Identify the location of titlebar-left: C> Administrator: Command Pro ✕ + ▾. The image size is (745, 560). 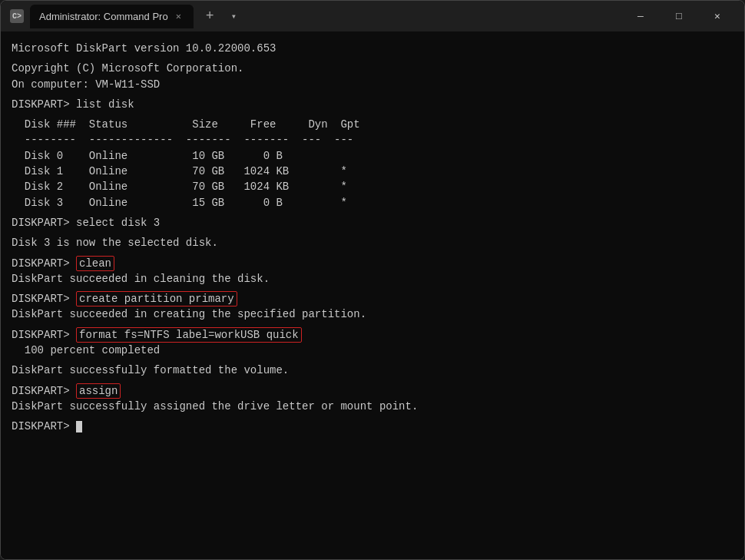
(313, 17).